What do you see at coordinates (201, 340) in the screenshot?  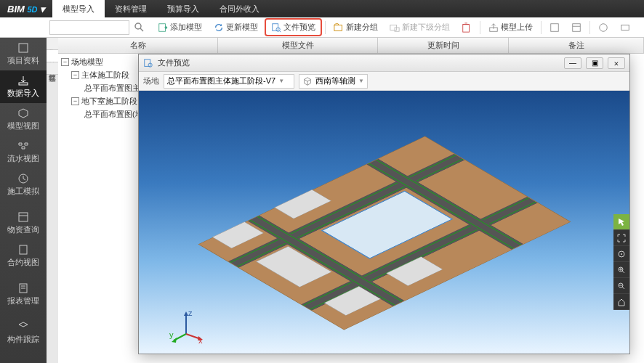 I see `svg-text: x` at bounding box center [201, 340].